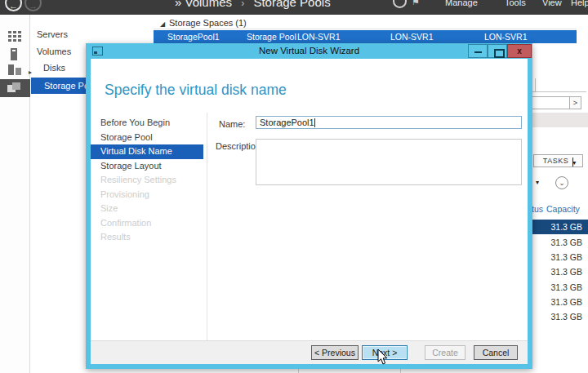  What do you see at coordinates (383, 357) in the screenshot?
I see `mouse-cursor-icon` at bounding box center [383, 357].